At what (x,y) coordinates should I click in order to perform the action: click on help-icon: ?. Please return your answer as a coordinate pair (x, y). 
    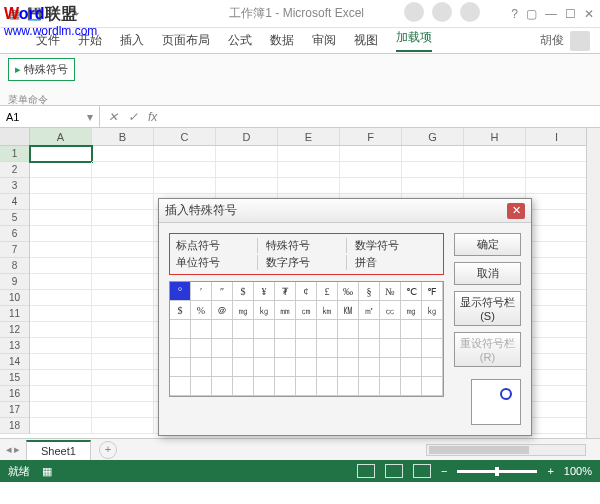
    Looking at the image, I should click on (514, 14).